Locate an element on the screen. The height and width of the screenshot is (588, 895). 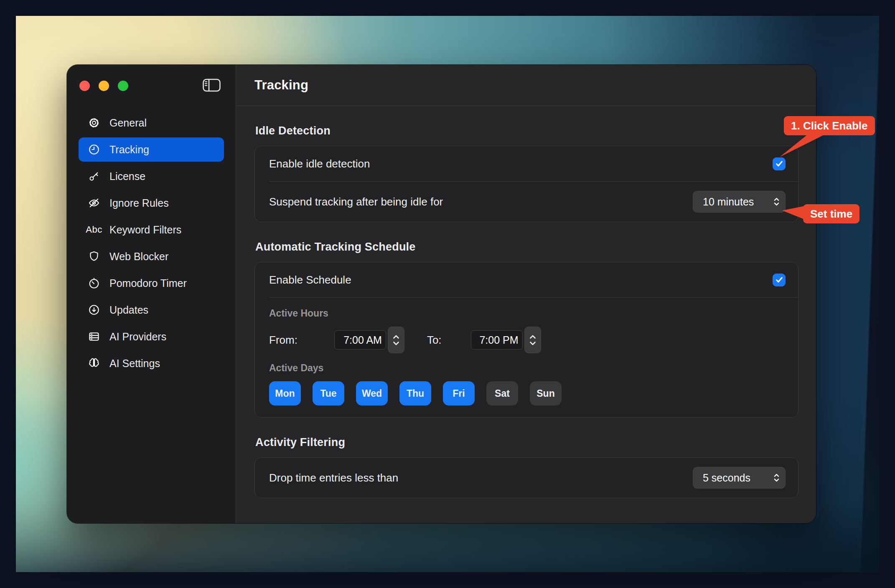
sidebar-toggle-icon is located at coordinates (211, 86).